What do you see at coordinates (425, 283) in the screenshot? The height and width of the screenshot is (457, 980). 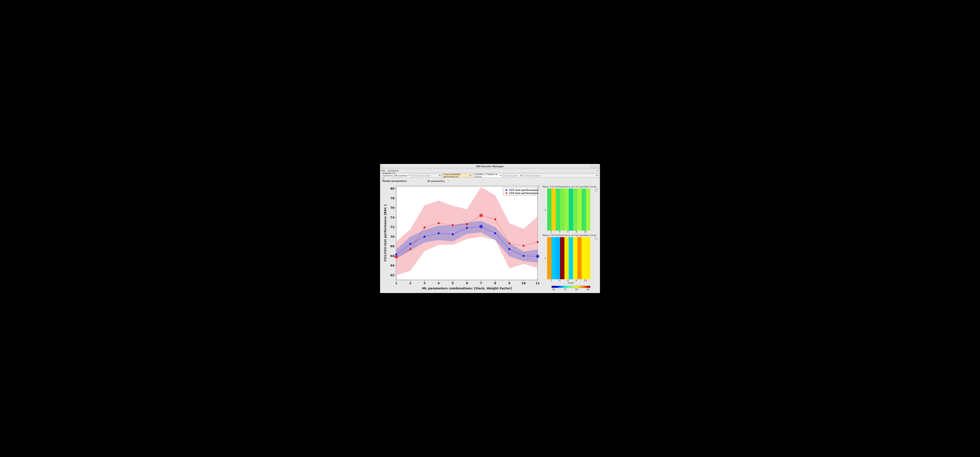 I see `svg-text: 3` at bounding box center [425, 283].